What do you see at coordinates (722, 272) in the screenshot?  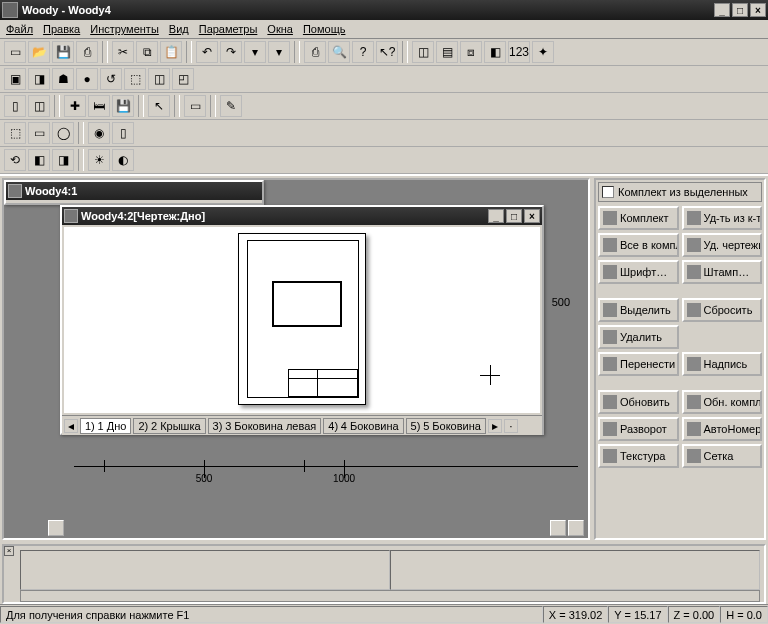 I see `side-btn-штамп-: Штамп…` at bounding box center [722, 272].